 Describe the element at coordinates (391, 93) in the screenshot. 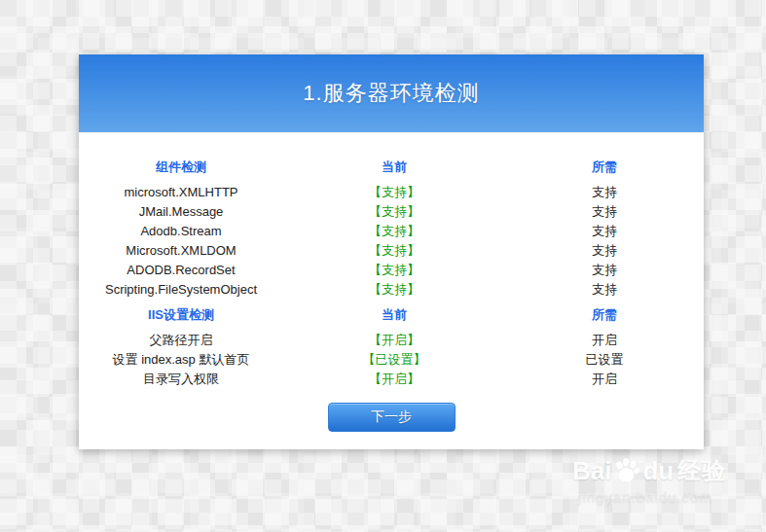

I see `page-title: 1.服务器环境检测` at that location.